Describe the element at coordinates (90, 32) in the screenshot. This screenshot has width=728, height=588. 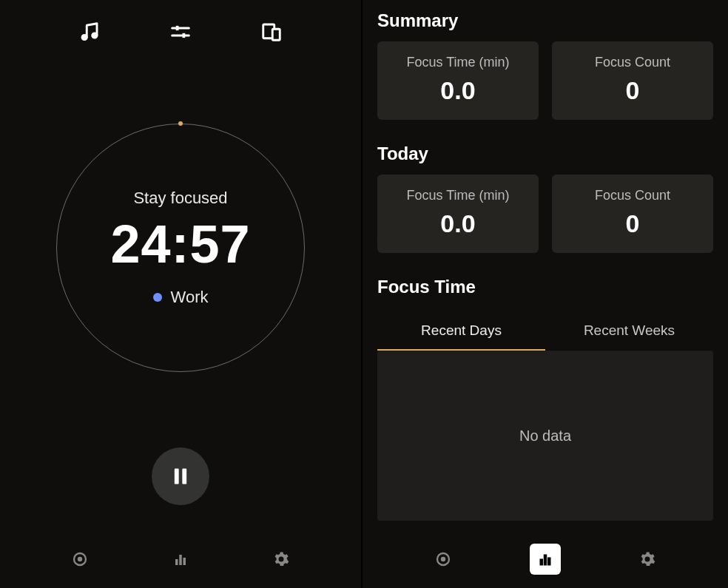
I see `music-icon` at that location.